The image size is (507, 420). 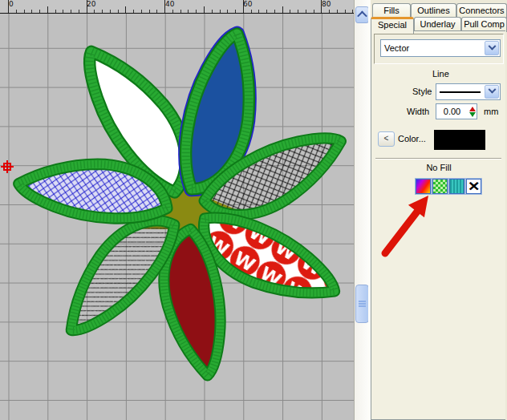 What do you see at coordinates (452, 111) in the screenshot?
I see `line-width-value: 0.00` at bounding box center [452, 111].